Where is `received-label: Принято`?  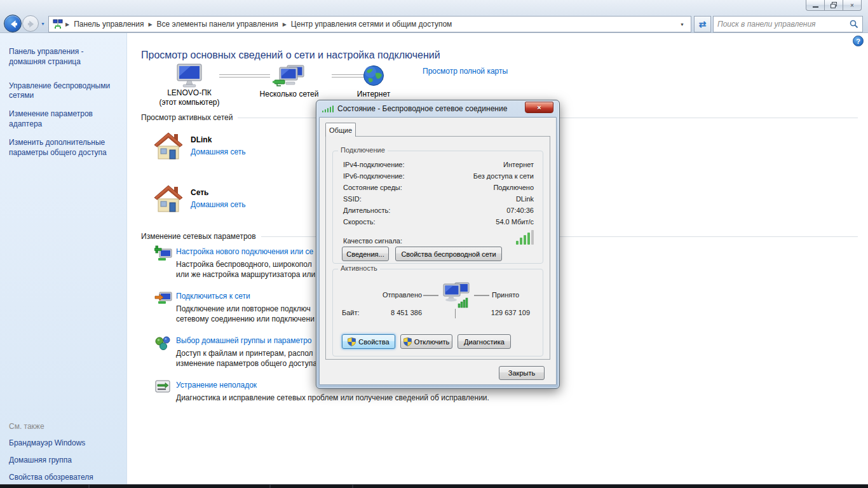 received-label: Принято is located at coordinates (506, 295).